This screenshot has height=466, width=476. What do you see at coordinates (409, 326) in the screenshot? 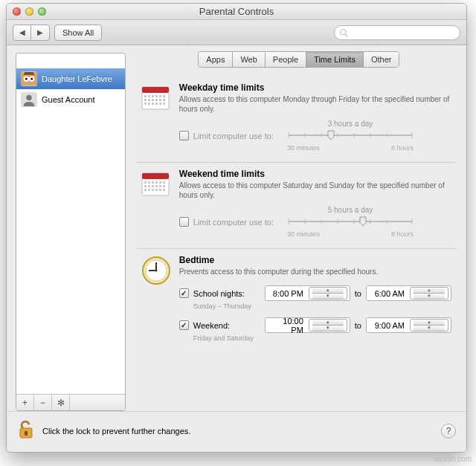
I see `weekend-to-field: 9:00 AM ▲▼` at bounding box center [409, 326].